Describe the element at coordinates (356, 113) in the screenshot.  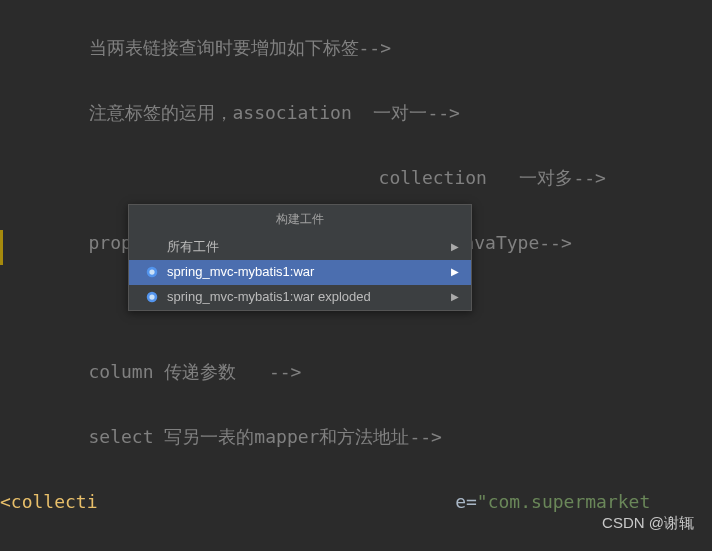
I see `code-line: 注意标签的运用，association 一对一-->` at that location.